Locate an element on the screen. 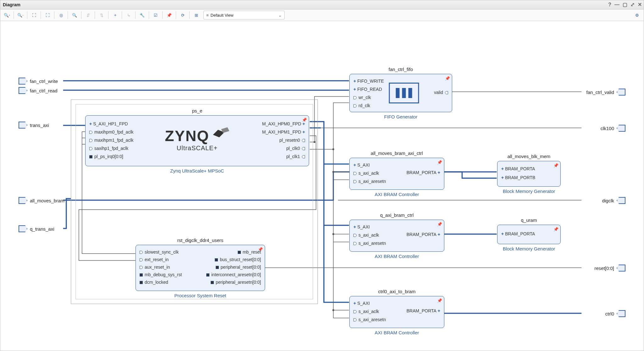 The width and height of the screenshot is (644, 351). block-q-axi-bram-ctrl: q_axi_bram_ctrl AXI BRAM Controller 📌 S_… is located at coordinates (397, 236).